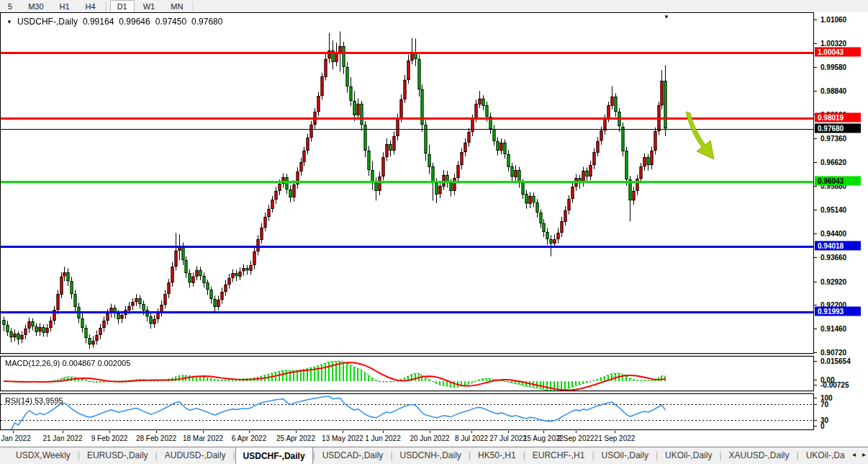 This screenshot has width=868, height=464. I want to click on ohlc-high: 0.99646, so click(134, 22).